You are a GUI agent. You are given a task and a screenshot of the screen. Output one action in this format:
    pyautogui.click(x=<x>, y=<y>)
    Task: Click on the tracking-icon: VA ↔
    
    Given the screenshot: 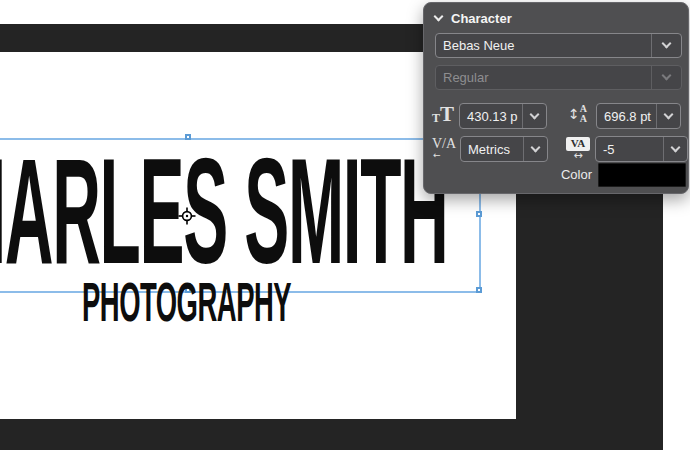 What is the action you would take?
    pyautogui.click(x=578, y=148)
    